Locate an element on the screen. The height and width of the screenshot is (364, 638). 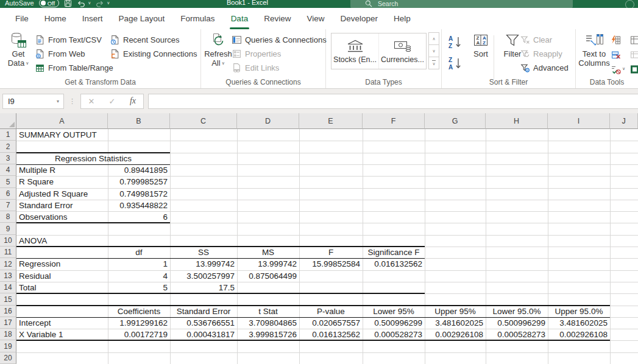
tab-insert: Insert is located at coordinates (93, 18).